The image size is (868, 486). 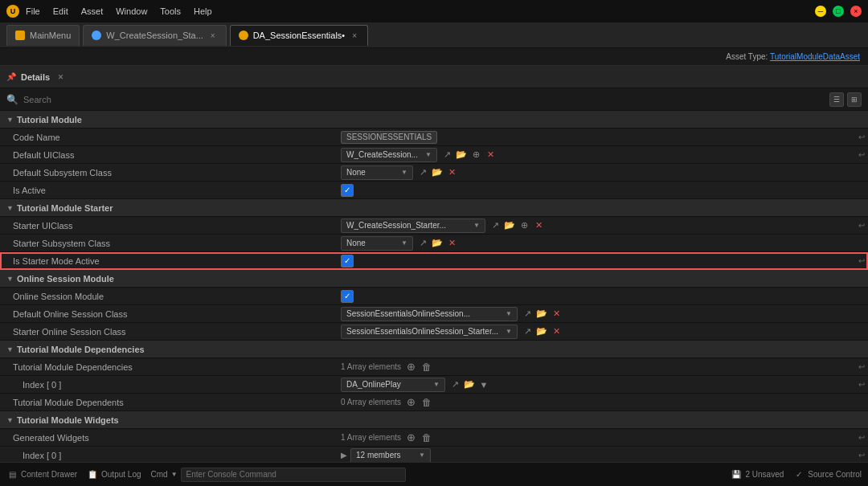 I want to click on generated-widgets-members-dropdown: 12 members ▼, so click(x=391, y=455).